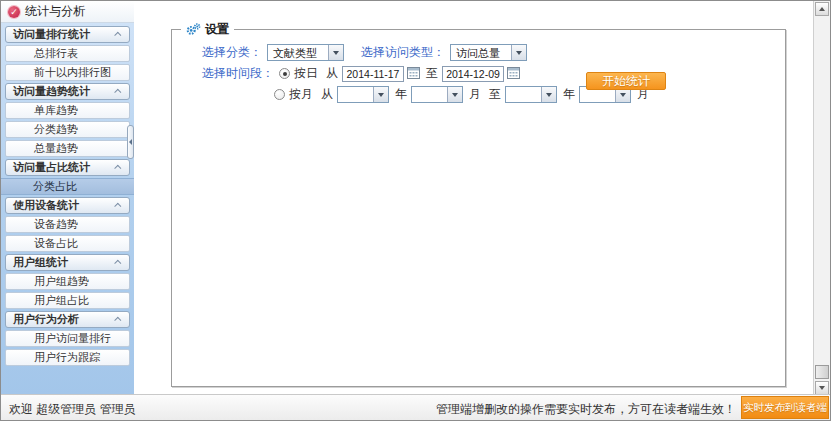 The image size is (831, 421). I want to click on sidebar-item-total-ranking-table: 总排行表, so click(68, 54).